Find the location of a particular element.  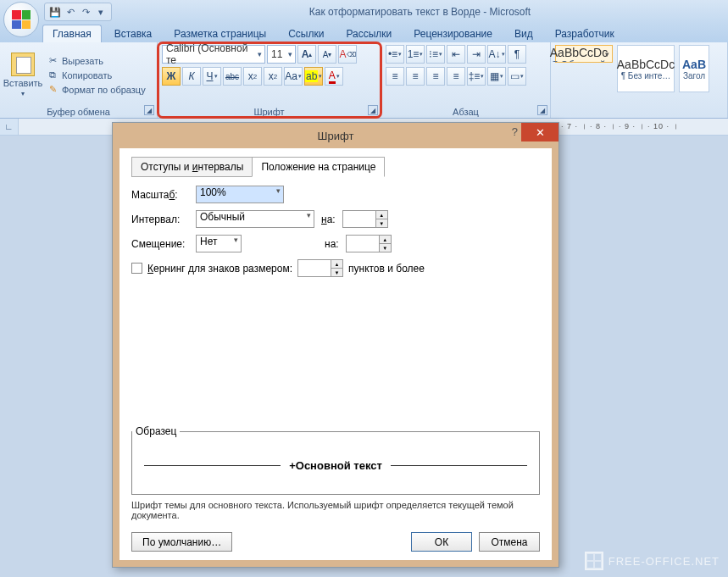

font-name-combo: Calibri (Основной те is located at coordinates (214, 54).